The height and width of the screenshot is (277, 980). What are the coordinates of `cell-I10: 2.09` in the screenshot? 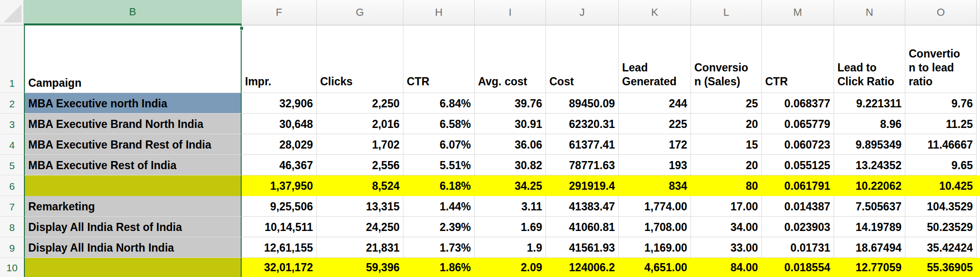 It's located at (510, 267).